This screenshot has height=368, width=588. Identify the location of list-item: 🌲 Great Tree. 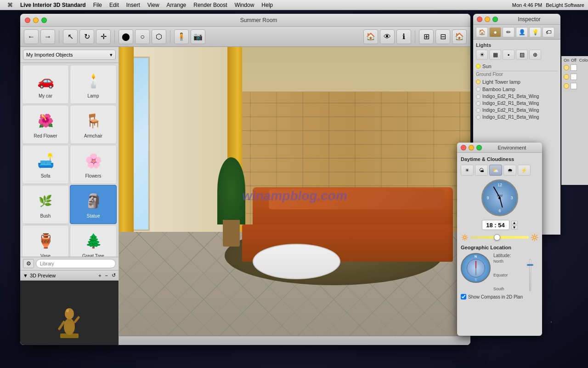
(93, 241).